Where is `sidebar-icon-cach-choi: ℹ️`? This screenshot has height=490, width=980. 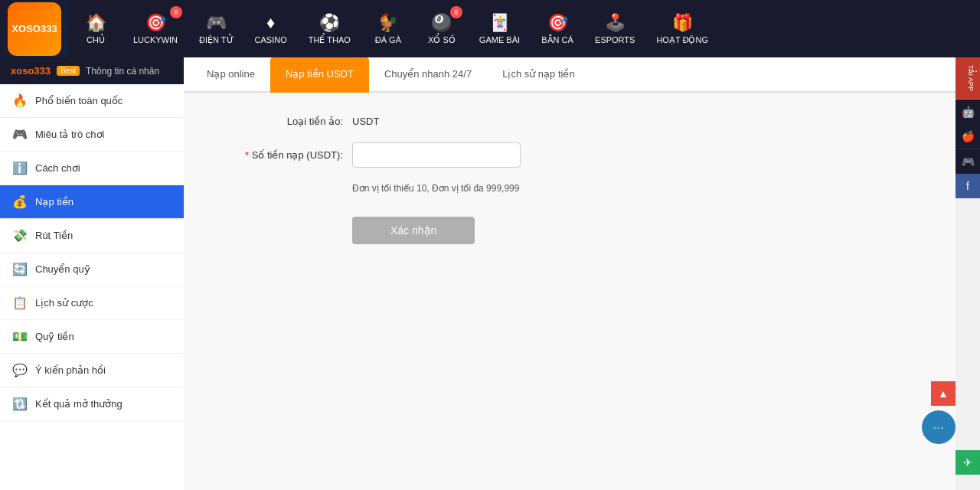 sidebar-icon-cach-choi: ℹ️ is located at coordinates (20, 168).